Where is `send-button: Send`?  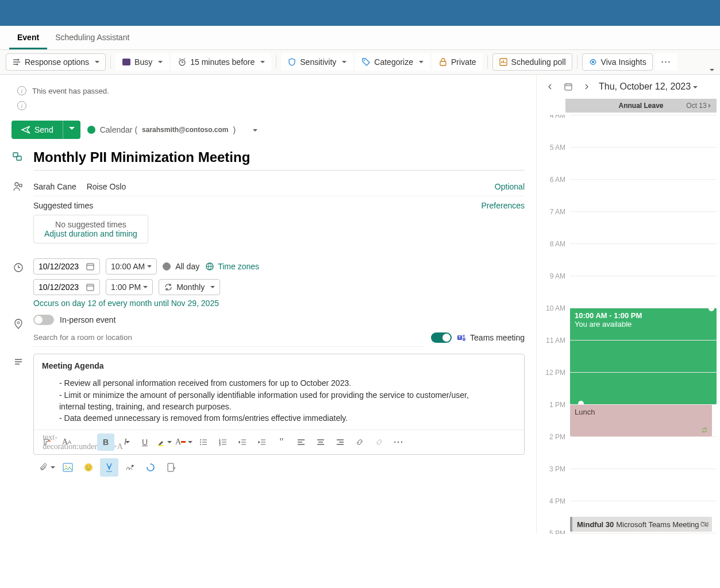
send-button: Send is located at coordinates (37, 130).